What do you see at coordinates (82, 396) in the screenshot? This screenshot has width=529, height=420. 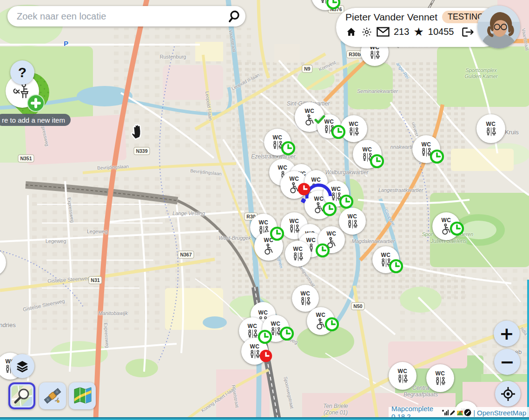 I see `basemap-style-map-button` at bounding box center [82, 396].